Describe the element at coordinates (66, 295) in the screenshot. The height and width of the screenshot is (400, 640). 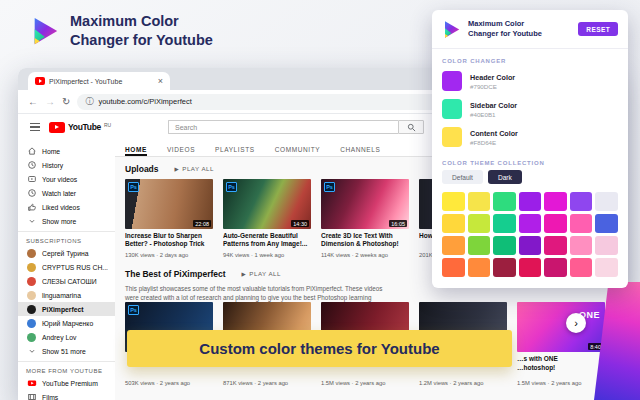
I see `subscription-item-3: linguamarina` at that location.